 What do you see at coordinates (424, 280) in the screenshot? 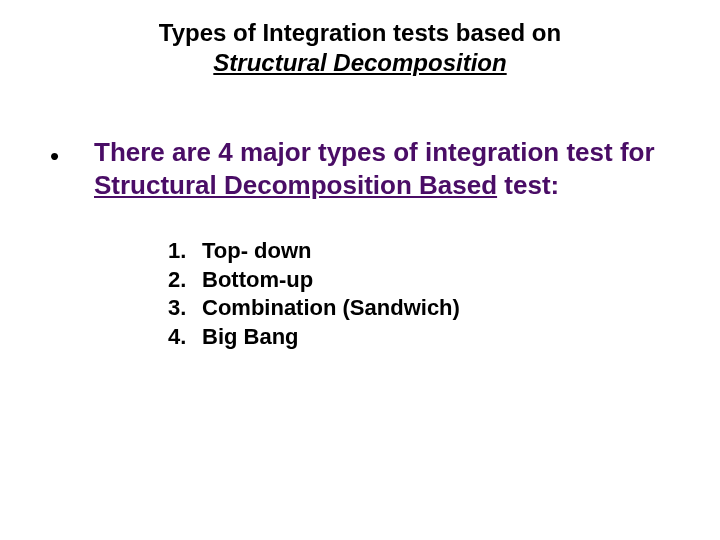
I see `list-item: 2. Bottom-up` at bounding box center [424, 280].